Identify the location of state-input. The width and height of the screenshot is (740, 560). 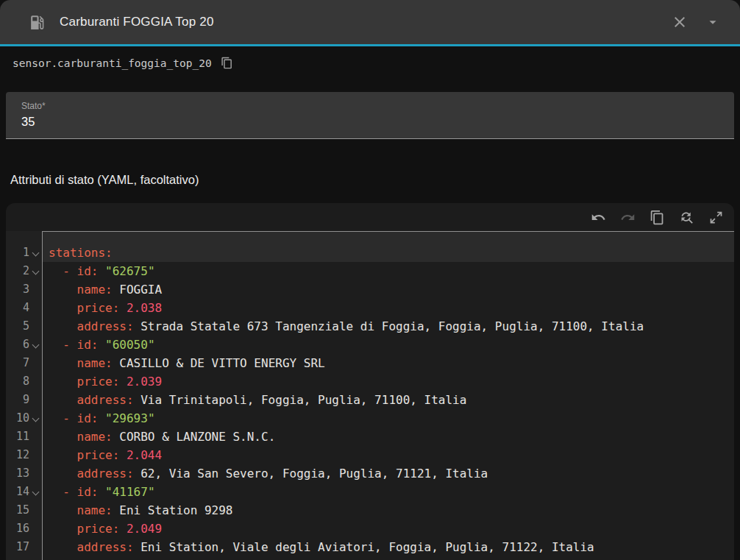
(168, 122).